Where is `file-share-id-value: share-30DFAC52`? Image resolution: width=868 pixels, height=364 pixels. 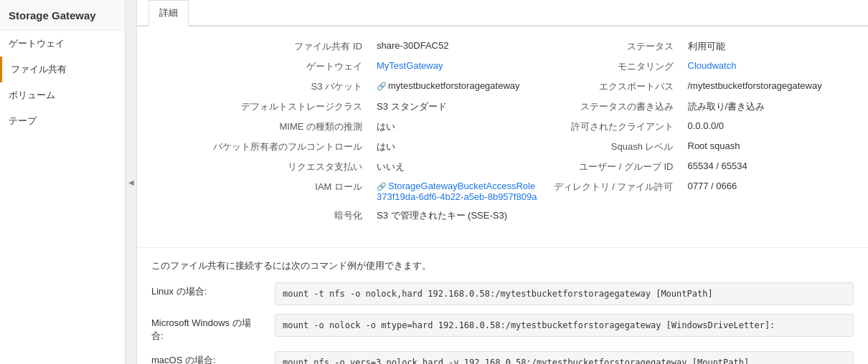
file-share-id-value: share-30DFAC52 is located at coordinates (458, 47).